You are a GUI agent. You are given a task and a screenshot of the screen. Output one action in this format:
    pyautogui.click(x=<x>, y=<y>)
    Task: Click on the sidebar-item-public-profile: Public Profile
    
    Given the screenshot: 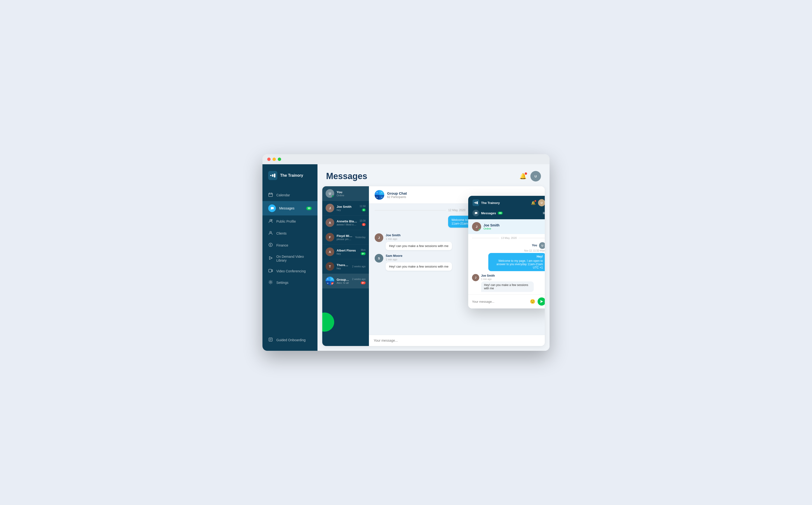 What is the action you would take?
    pyautogui.click(x=290, y=221)
    